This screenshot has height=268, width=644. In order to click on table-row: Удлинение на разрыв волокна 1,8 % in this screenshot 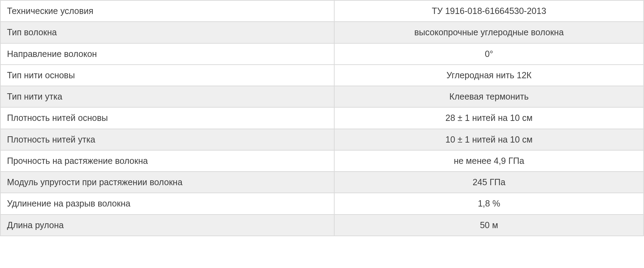, I will do `click(322, 203)`.